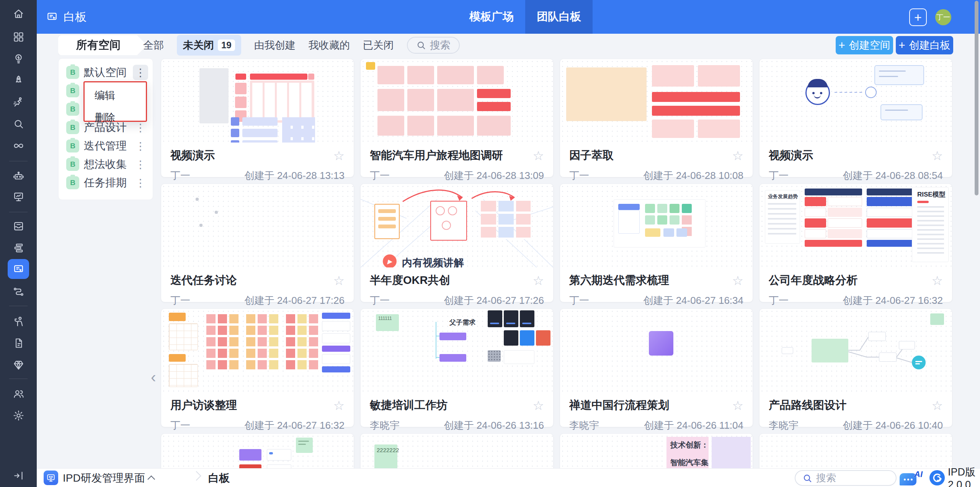 Image resolution: width=980 pixels, height=487 pixels. I want to click on board-card: 用户访谈整理☆ 丁一创建于 24-06-27 16:32, so click(257, 368).